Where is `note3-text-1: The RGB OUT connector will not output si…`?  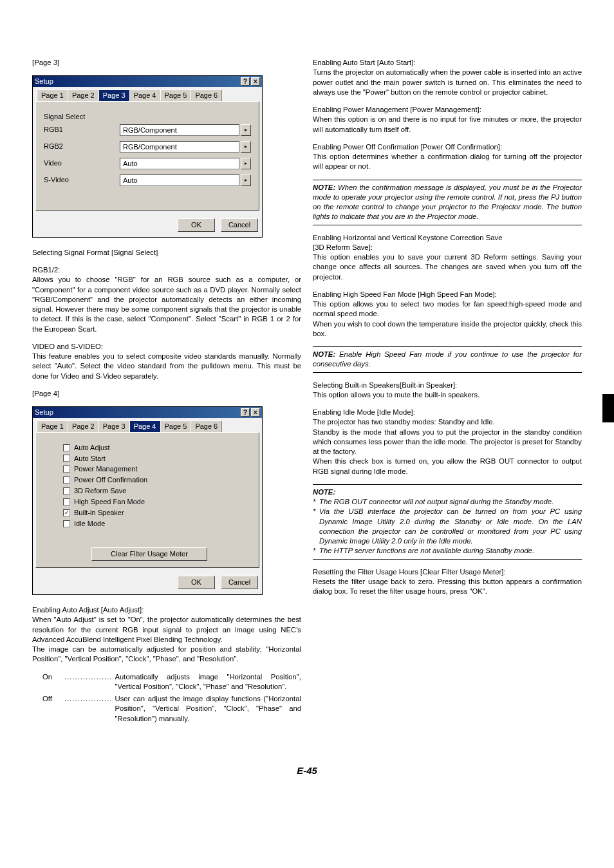
note3-text-1: The RGB OUT connector will not output si… is located at coordinates (436, 502).